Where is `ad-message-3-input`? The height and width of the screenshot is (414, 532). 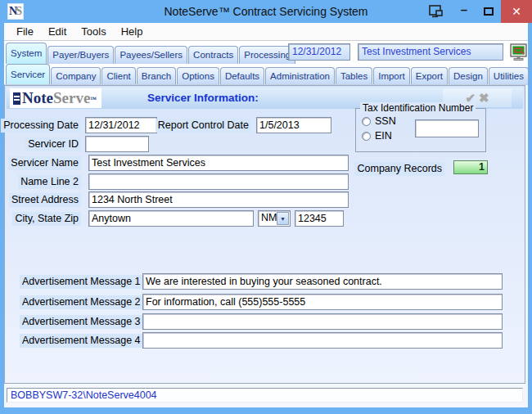 ad-message-3-input is located at coordinates (322, 322).